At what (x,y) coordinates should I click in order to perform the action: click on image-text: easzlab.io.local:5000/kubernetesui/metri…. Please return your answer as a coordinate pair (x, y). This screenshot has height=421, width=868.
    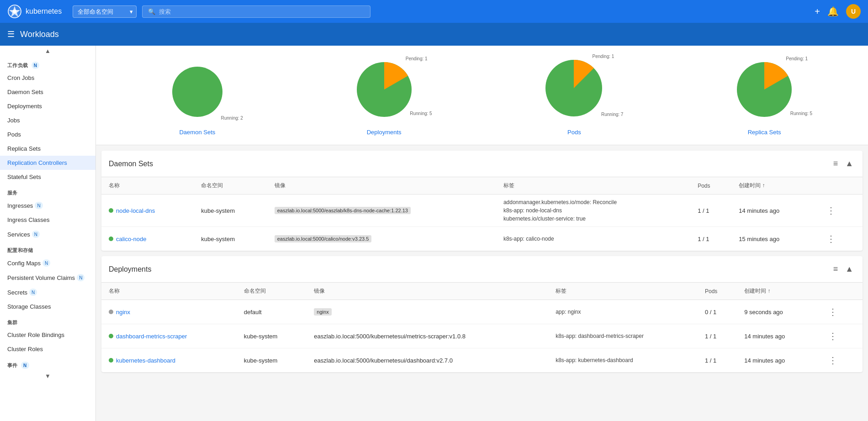
    Looking at the image, I should click on (390, 336).